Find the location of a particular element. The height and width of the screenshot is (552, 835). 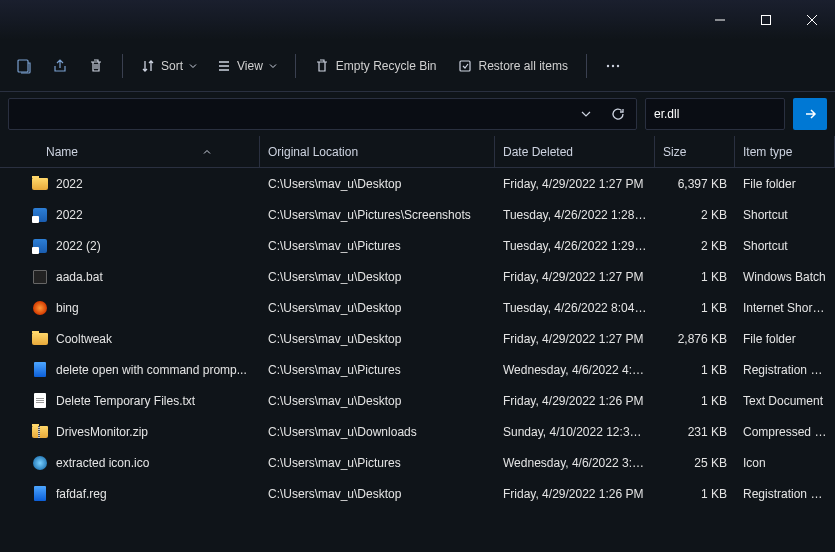

refresh-button is located at coordinates (618, 114).